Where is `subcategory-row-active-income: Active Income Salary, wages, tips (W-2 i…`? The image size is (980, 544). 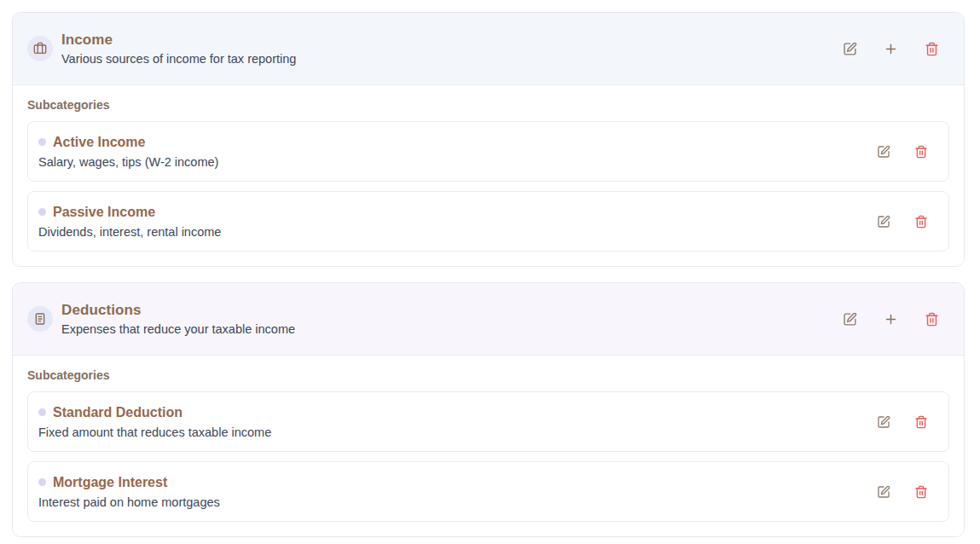
subcategory-row-active-income: Active Income Salary, wages, tips (W-2 i… is located at coordinates (488, 152).